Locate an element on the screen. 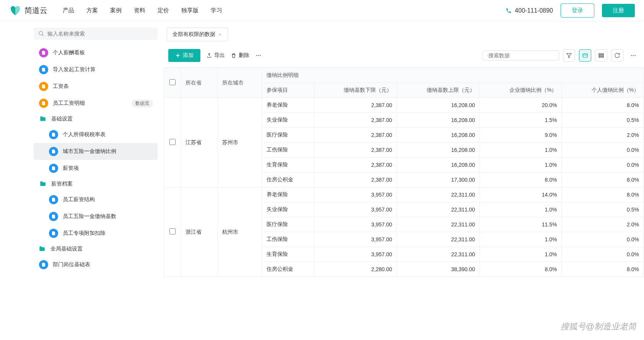  cell-item: 养老保险 is located at coordinates (288, 195).